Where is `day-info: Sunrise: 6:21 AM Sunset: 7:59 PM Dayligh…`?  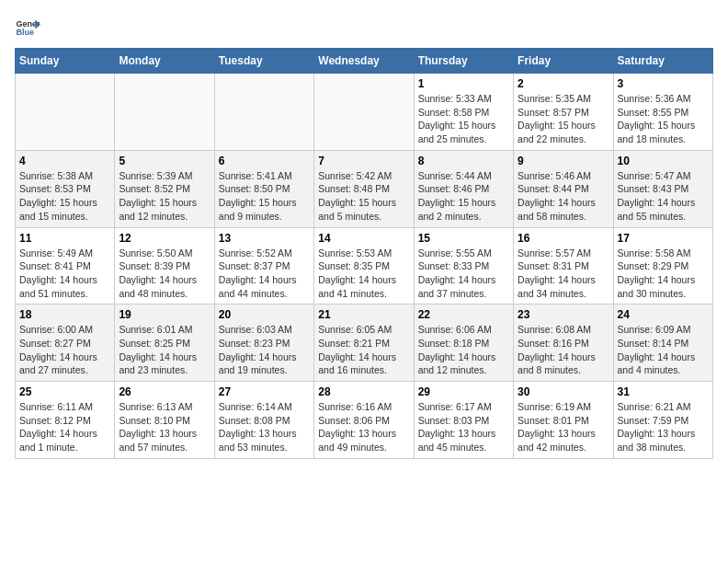 day-info: Sunrise: 6:21 AM Sunset: 7:59 PM Dayligh… is located at coordinates (664, 427).